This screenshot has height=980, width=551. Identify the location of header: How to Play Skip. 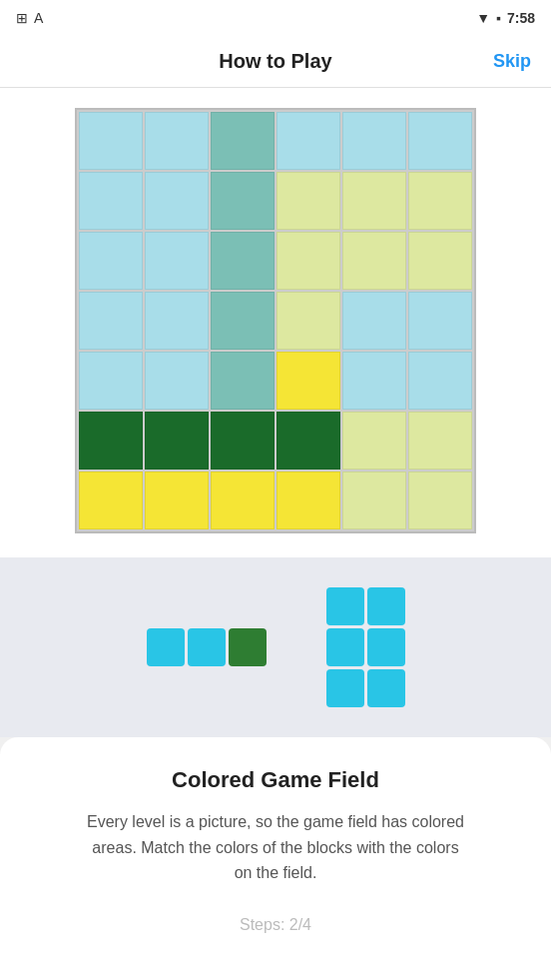
(276, 62).